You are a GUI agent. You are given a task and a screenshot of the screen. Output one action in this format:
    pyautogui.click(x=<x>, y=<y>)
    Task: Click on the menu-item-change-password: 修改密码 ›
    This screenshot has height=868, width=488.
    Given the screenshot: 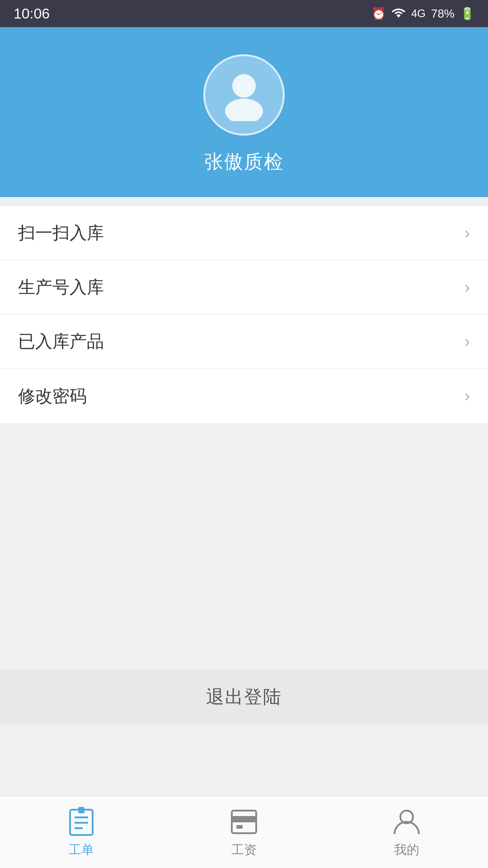 What is the action you would take?
    pyautogui.click(x=244, y=396)
    